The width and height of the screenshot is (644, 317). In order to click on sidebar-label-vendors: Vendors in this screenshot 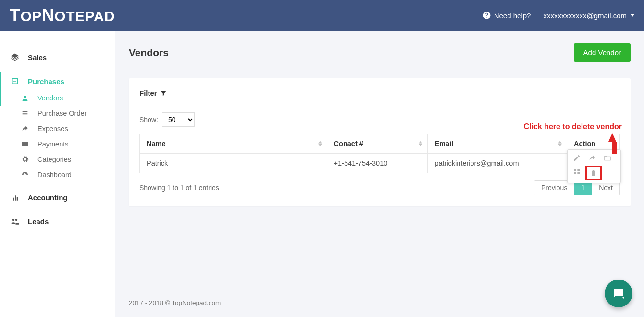, I will do `click(50, 98)`.